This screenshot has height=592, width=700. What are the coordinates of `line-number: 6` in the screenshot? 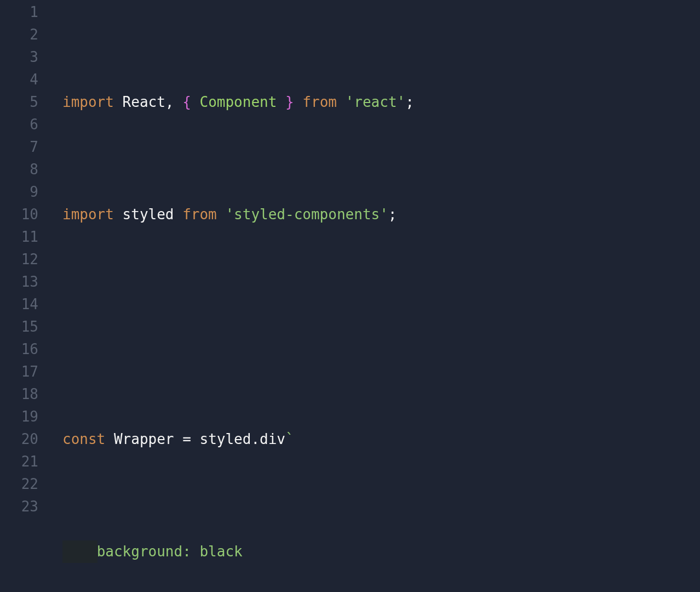 It's located at (25, 125).